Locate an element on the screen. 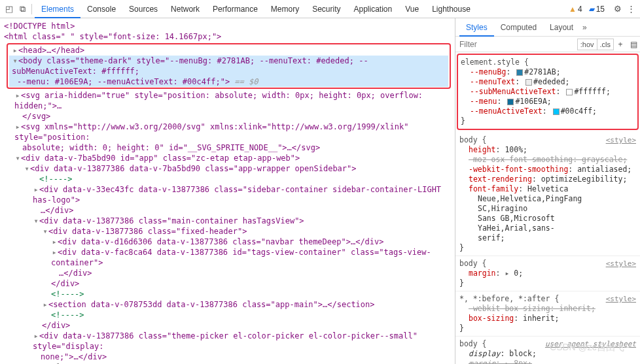 The width and height of the screenshot is (640, 364). device-toggle-icon: ⧉ is located at coordinates (22, 9).